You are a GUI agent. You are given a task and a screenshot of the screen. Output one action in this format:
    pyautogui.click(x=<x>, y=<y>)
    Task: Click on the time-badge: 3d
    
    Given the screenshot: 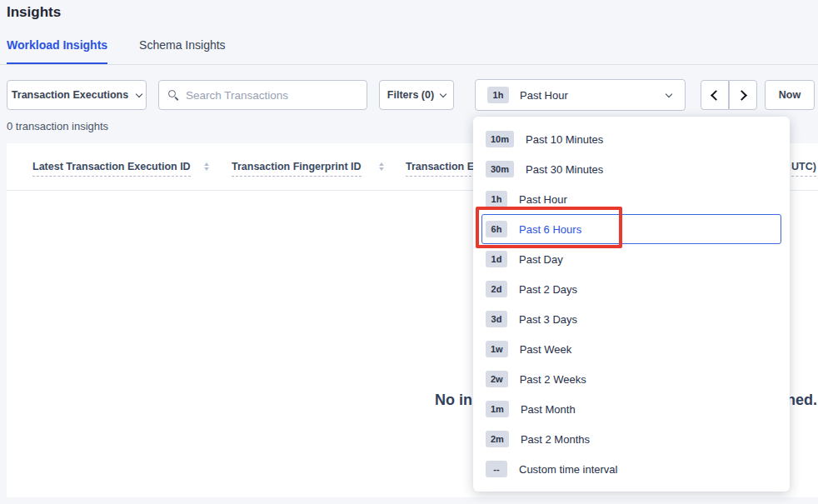 What is the action you would take?
    pyautogui.click(x=496, y=319)
    